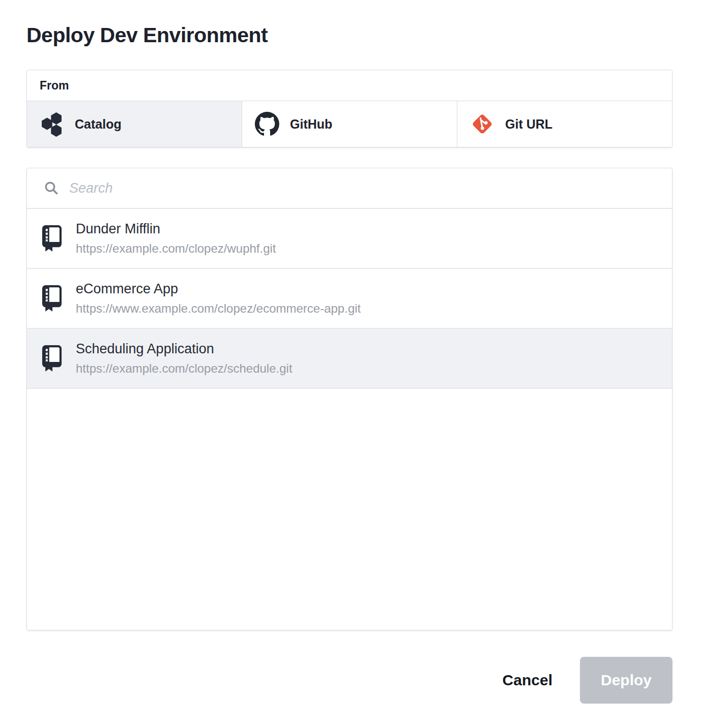 The image size is (701, 728). Describe the element at coordinates (176, 229) in the screenshot. I see `repo-name: Dunder Mifflin` at that location.